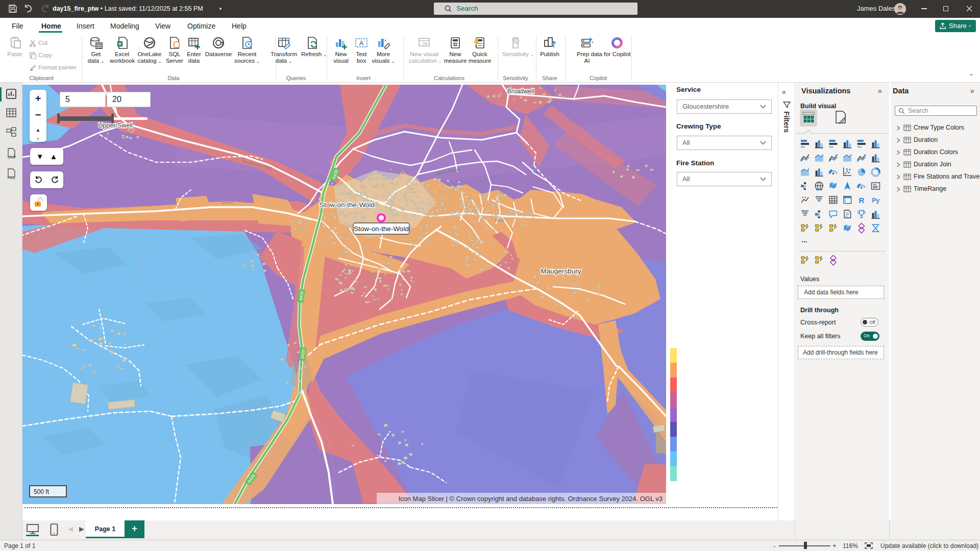  What do you see at coordinates (42, 492) in the screenshot?
I see `svg-text: 500 ft` at bounding box center [42, 492].